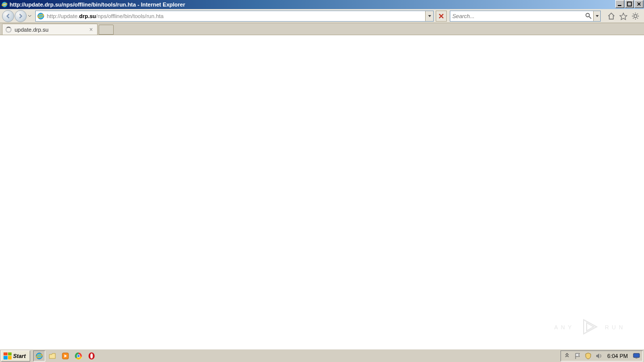 This screenshot has width=644, height=362. What do you see at coordinates (639, 4) in the screenshot?
I see `close-button` at bounding box center [639, 4].